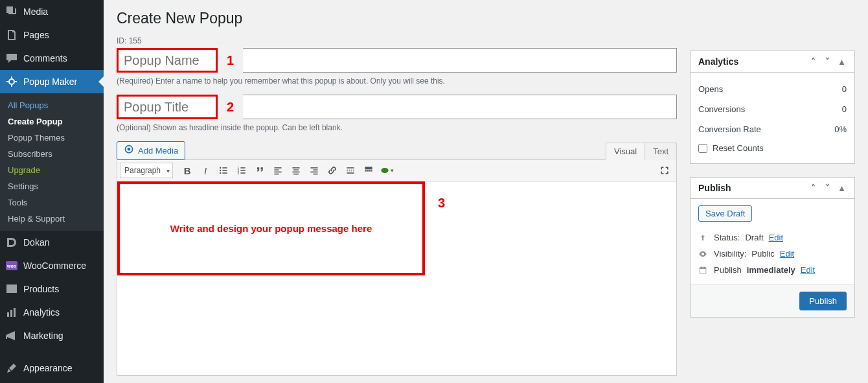  Describe the element at coordinates (52, 122) in the screenshot. I see `sub-create-popup: Create Popup` at that location.